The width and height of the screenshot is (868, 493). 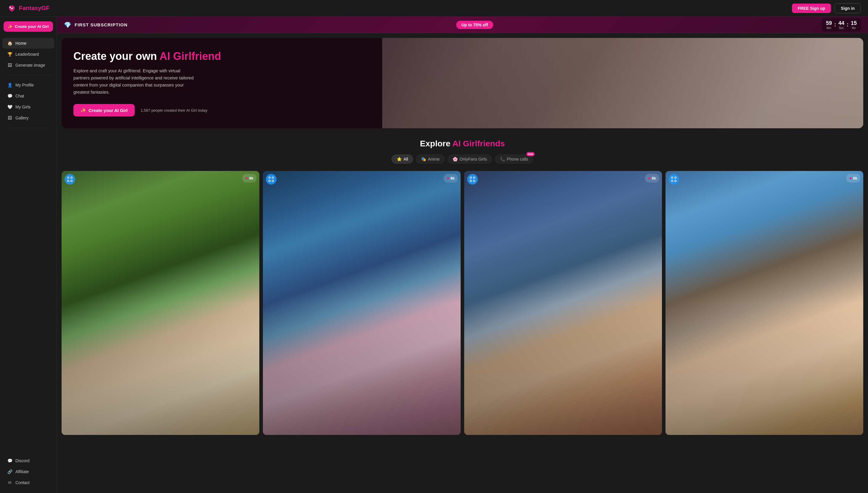 What do you see at coordinates (12, 8) in the screenshot?
I see `logo-icon` at bounding box center [12, 8].